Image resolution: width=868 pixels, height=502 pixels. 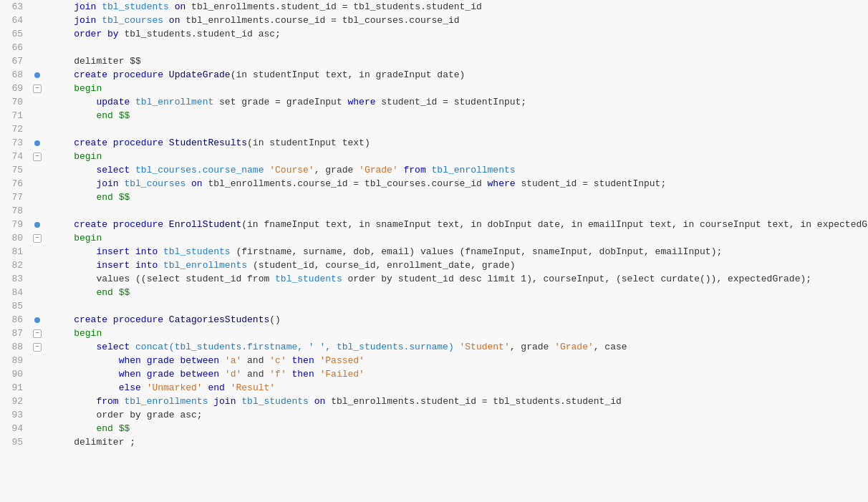 I want to click on code-token: CatagoriesStudents, so click(x=219, y=319).